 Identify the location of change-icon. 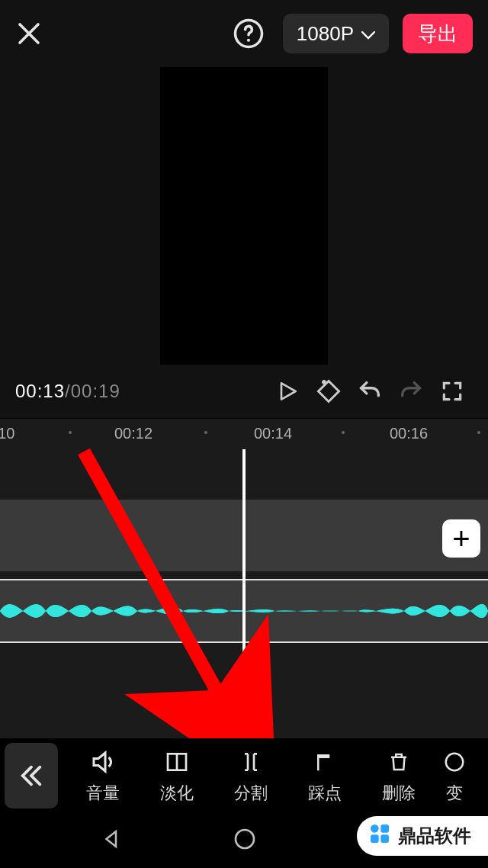
(454, 762).